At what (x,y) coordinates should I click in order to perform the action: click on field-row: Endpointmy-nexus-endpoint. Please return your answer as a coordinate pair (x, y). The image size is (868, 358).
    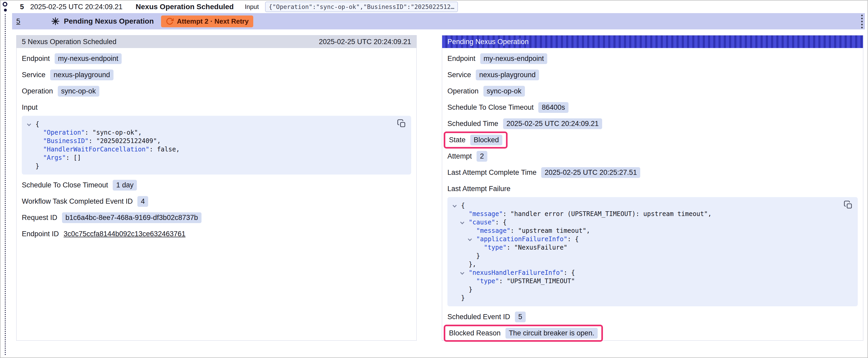
    Looking at the image, I should click on (653, 59).